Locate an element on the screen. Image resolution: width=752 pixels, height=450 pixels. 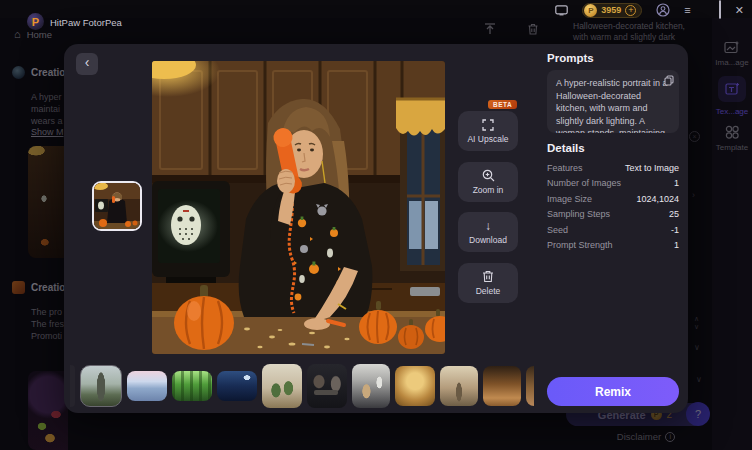
coin-icon: P is located at coordinates (590, 10).